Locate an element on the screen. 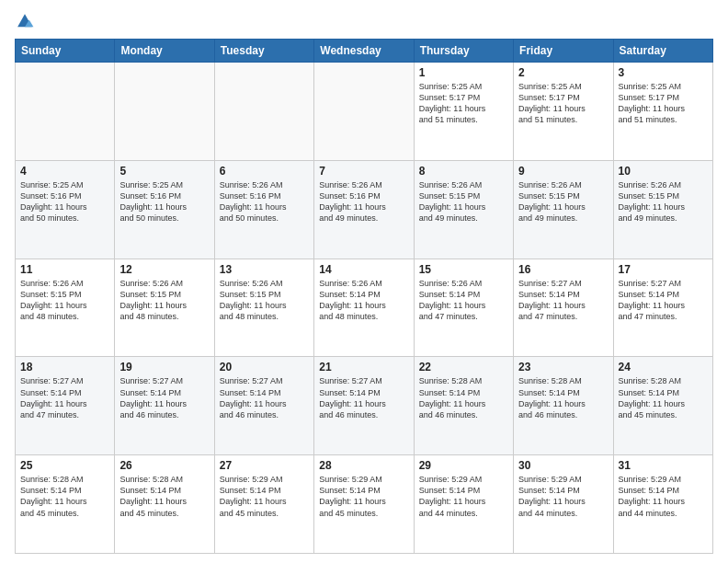 The width and height of the screenshot is (728, 563). day-number: 17 is located at coordinates (664, 270).